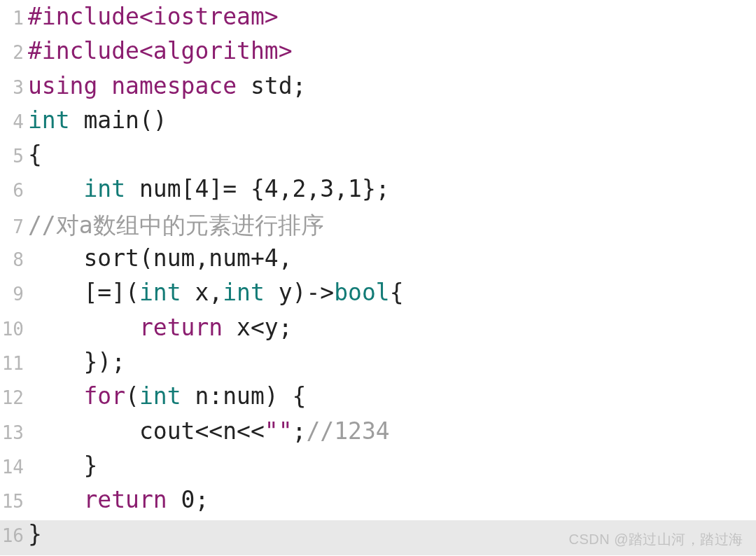 The image size is (756, 556). Describe the element at coordinates (14, 433) in the screenshot. I see `line-number: 13` at that location.